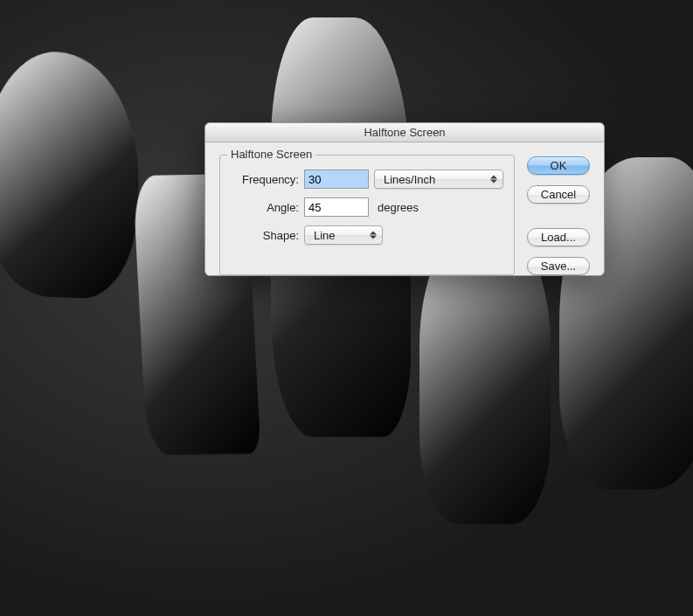  I want to click on cancel-button: Cancel, so click(558, 194).